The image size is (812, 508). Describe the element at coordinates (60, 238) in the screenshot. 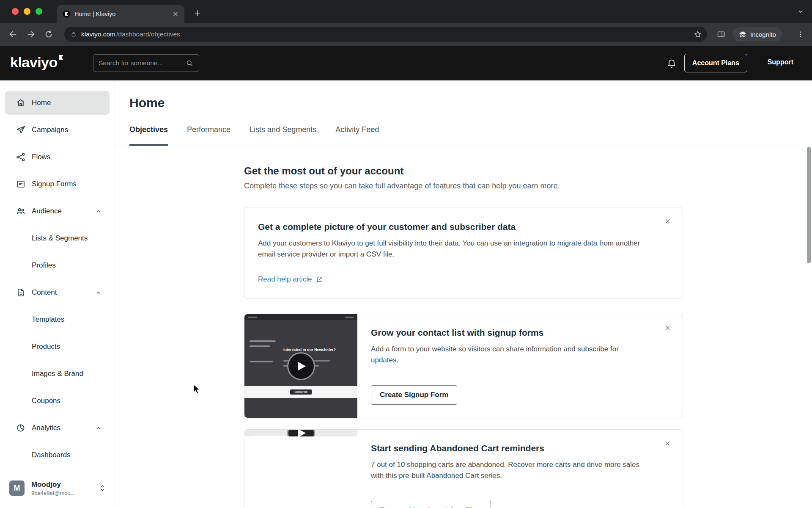

I see `sidebar-item-label: Lists & Segments` at that location.